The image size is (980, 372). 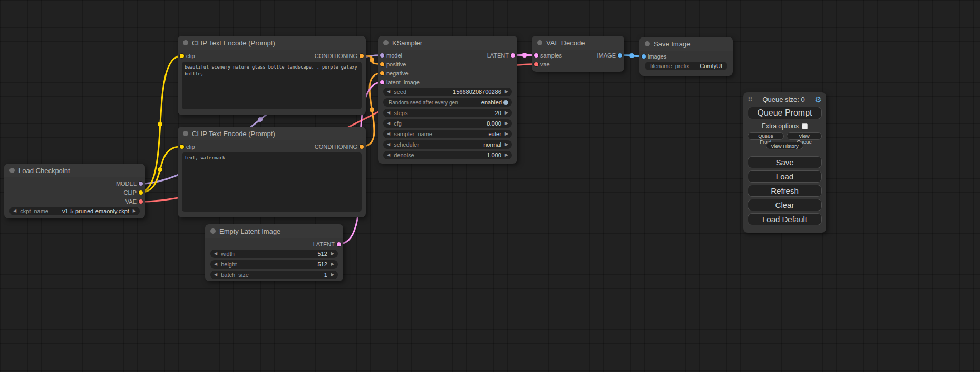 I want to click on refresh-button: Refresh, so click(x=784, y=191).